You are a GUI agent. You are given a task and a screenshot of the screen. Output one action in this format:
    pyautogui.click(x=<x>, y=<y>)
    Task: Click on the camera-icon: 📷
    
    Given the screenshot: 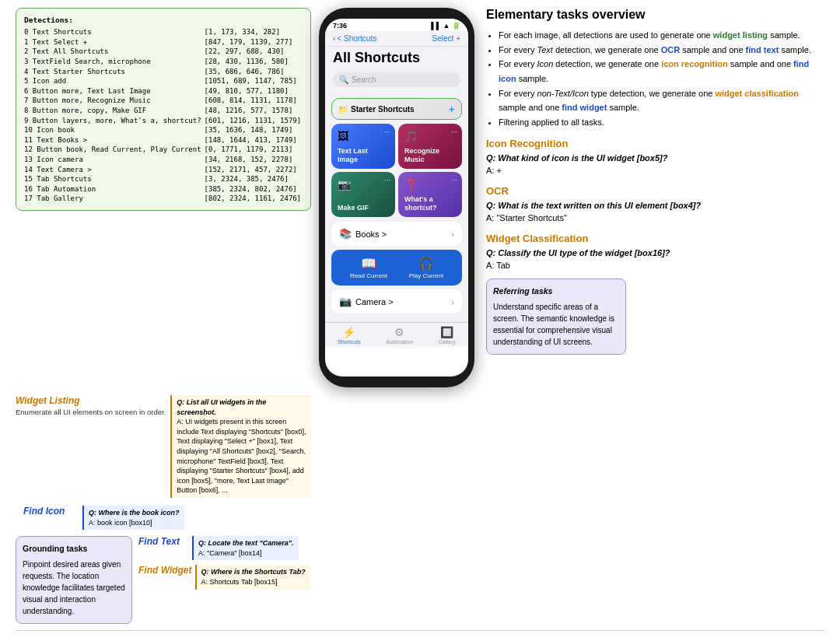 What is the action you would take?
    pyautogui.click(x=345, y=302)
    